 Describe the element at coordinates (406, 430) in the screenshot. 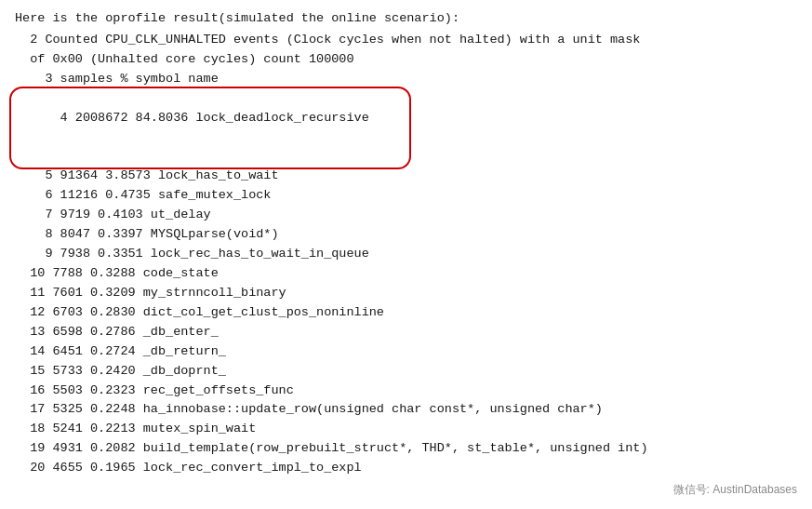

I see `table-row: 18 5241 0.2213 mutex_spin_wait` at that location.